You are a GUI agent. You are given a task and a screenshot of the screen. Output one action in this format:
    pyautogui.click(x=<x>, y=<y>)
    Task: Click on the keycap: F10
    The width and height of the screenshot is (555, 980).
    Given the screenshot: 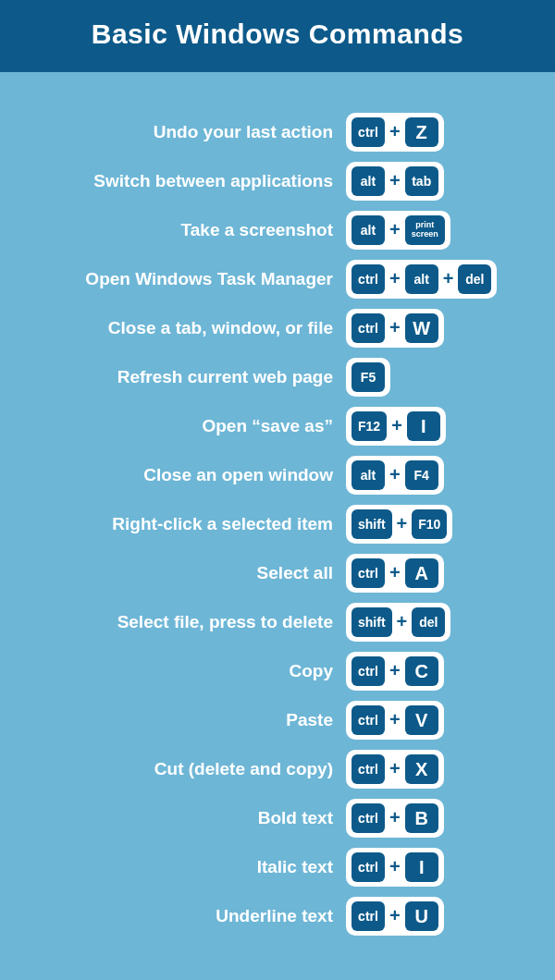 What is the action you would take?
    pyautogui.click(x=429, y=524)
    